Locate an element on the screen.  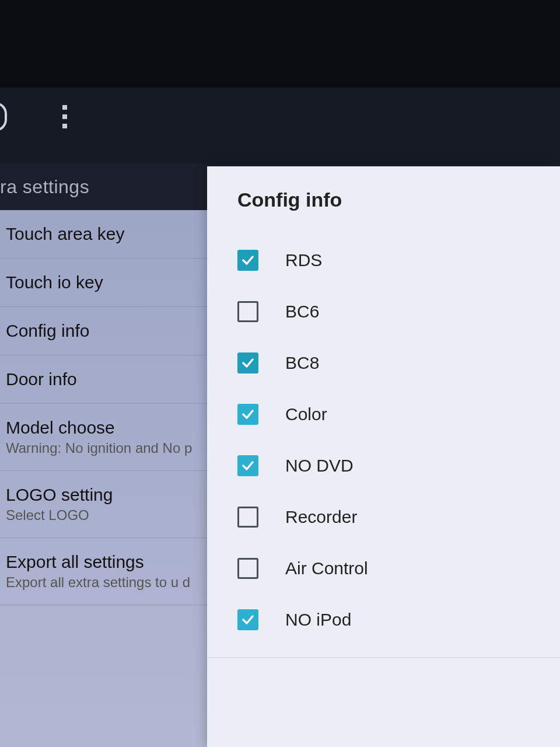
option-label: Air Control is located at coordinates (327, 568).